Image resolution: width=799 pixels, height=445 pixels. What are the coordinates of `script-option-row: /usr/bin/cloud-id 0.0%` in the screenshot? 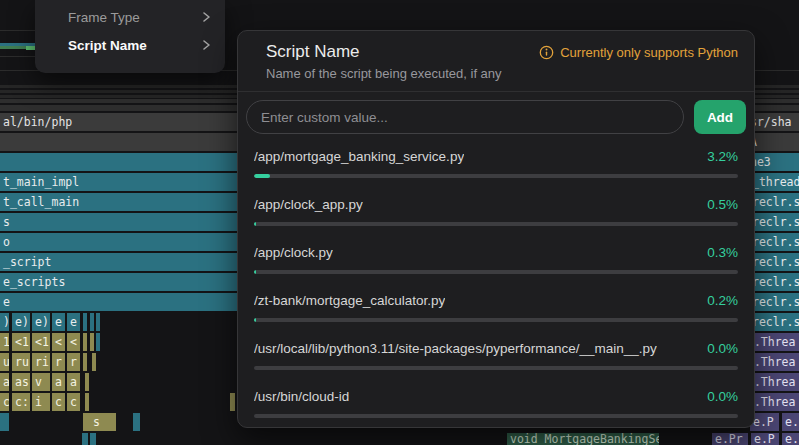 It's located at (496, 396).